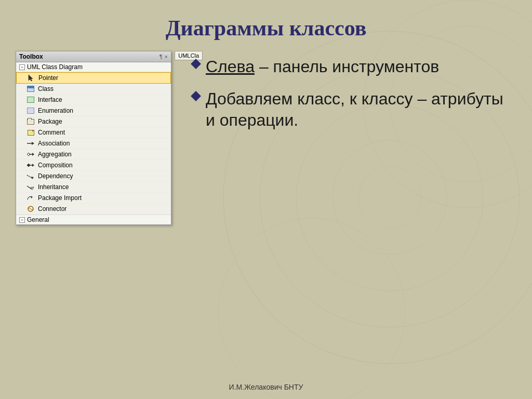  I want to click on connector-label: Connector, so click(52, 209).